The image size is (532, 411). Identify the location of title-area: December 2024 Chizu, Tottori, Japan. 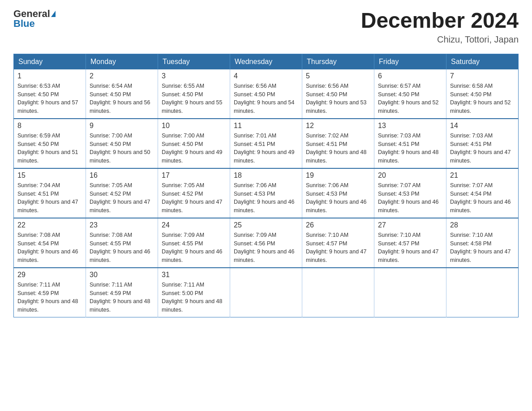
(440, 27).